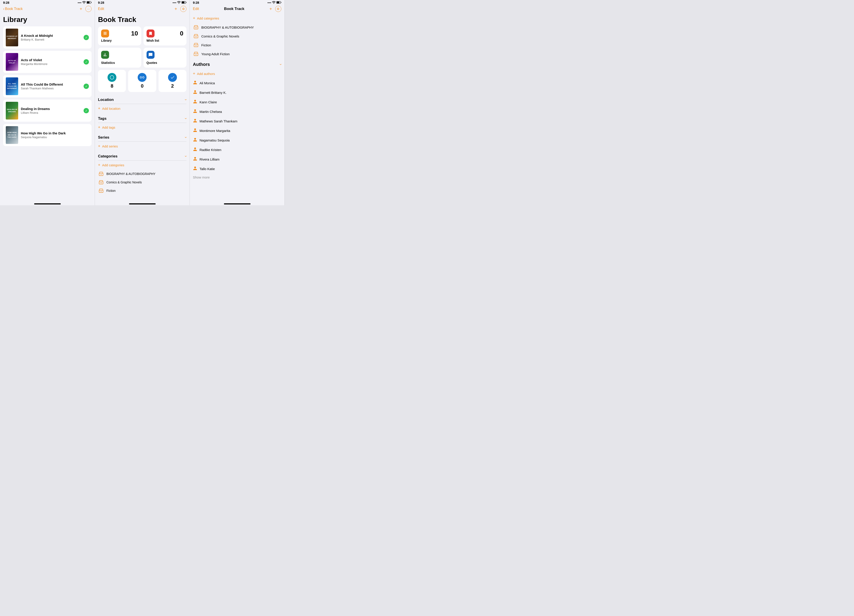 The image size is (854, 616). Describe the element at coordinates (237, 150) in the screenshot. I see `author-item-7: Radtke Kristen` at that location.